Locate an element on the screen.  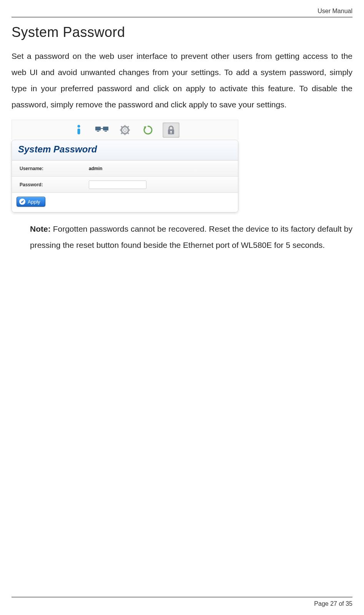
apply-button: ✔ Apply is located at coordinates (31, 202).